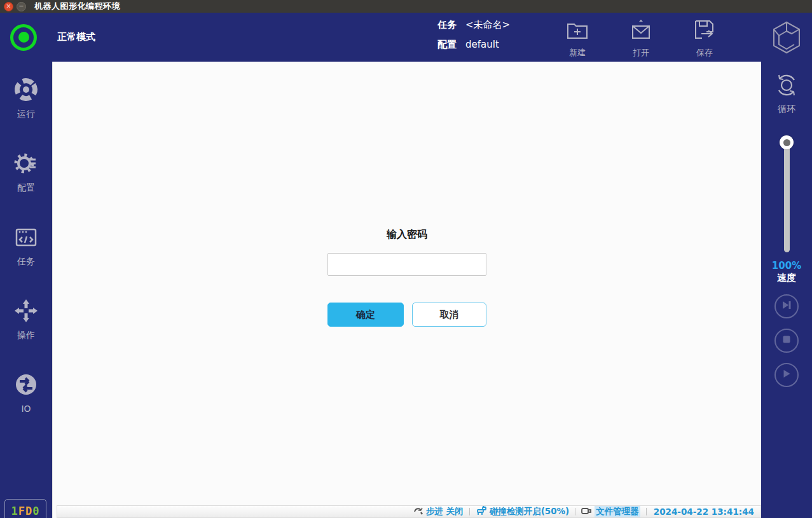 Image resolution: width=812 pixels, height=518 pixels. Describe the element at coordinates (36, 511) in the screenshot. I see `code-char: 0` at that location.